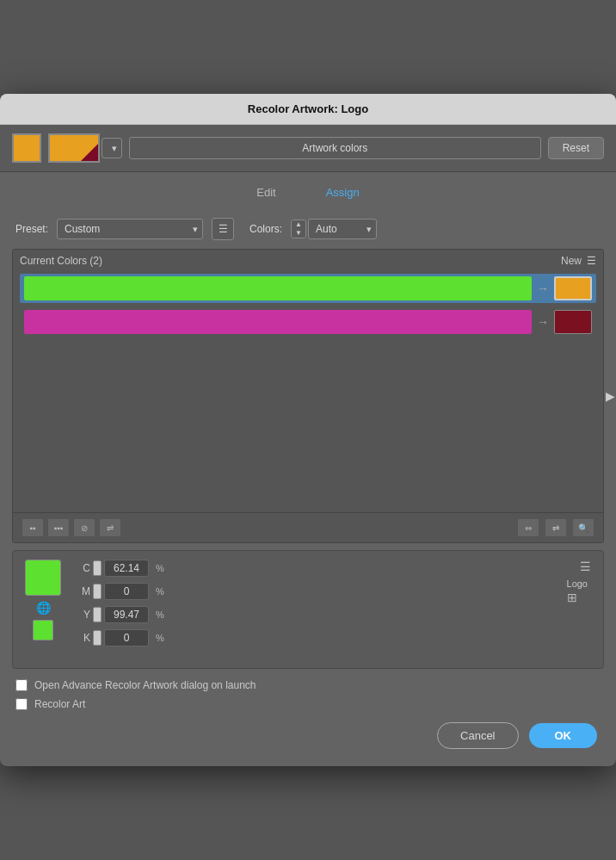  I want to click on slash-icon: ⊘, so click(84, 528).